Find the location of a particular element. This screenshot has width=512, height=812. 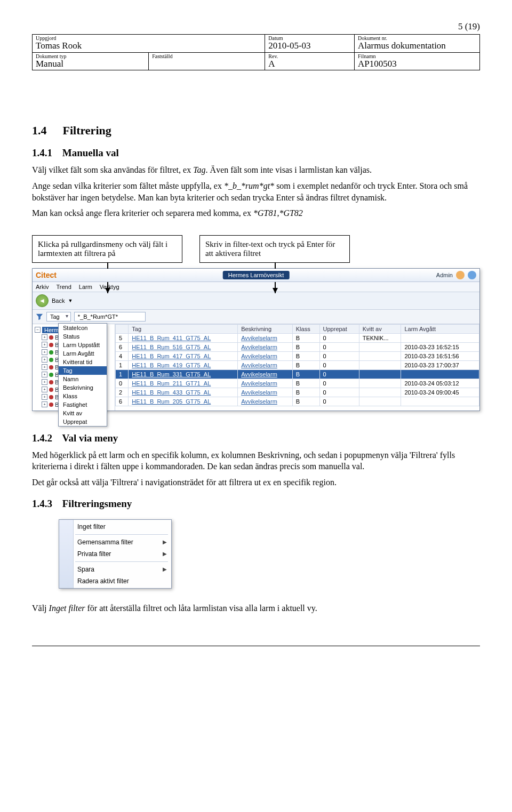

table-row: 0HE11_B_Rum_211_GT71_ALAvvikelselarmB020… is located at coordinates (298, 383).